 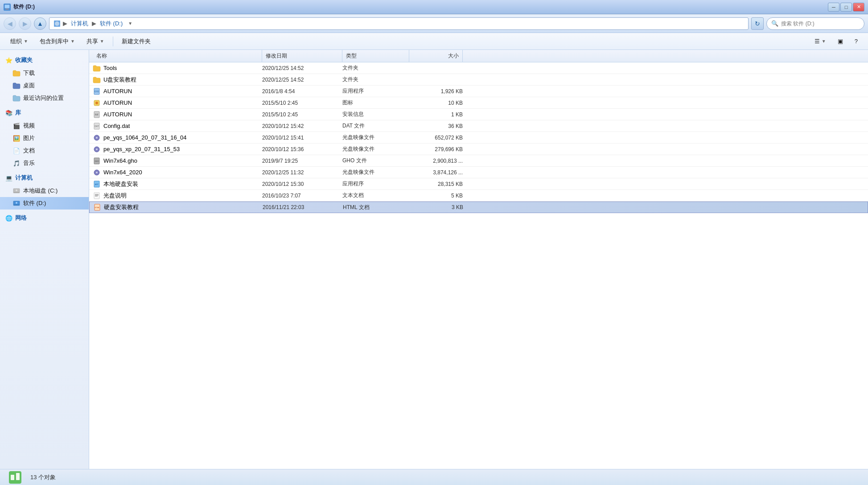 I want to click on file-type-cell: GHO 文件, so click(x=376, y=160).